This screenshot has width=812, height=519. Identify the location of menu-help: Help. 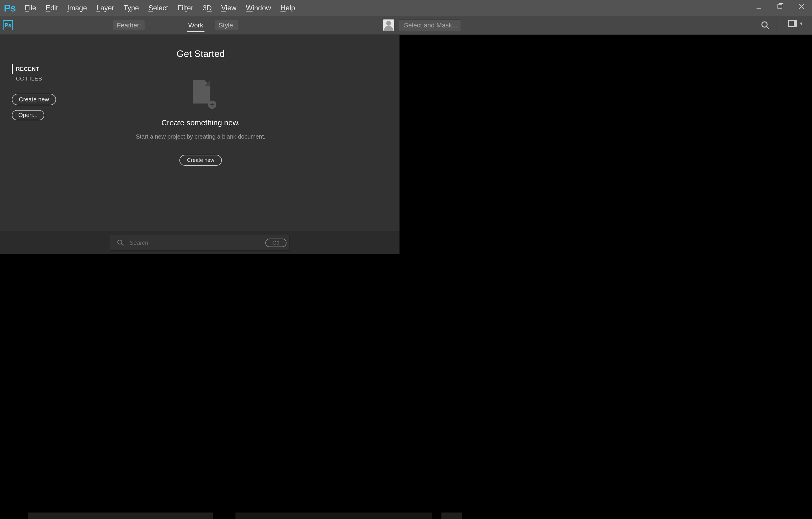
(288, 8).